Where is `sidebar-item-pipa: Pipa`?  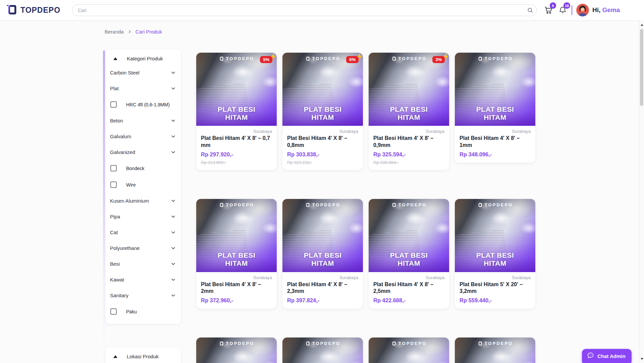 sidebar-item-pipa: Pipa is located at coordinates (143, 217).